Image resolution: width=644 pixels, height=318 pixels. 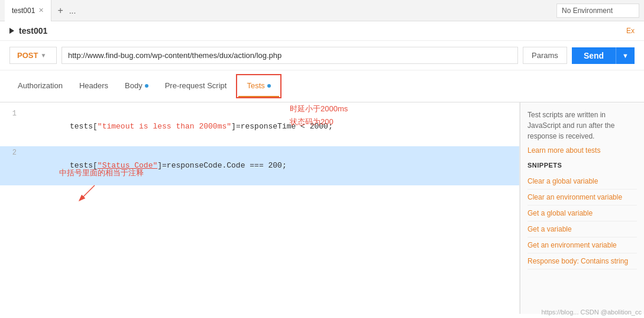 I want to click on learn-more-link: Learn more about tests, so click(x=582, y=150).